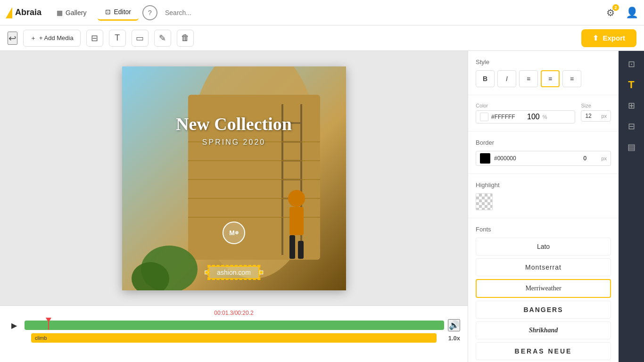 The height and width of the screenshot is (362, 644). I want to click on draw-button: ✎, so click(163, 38).